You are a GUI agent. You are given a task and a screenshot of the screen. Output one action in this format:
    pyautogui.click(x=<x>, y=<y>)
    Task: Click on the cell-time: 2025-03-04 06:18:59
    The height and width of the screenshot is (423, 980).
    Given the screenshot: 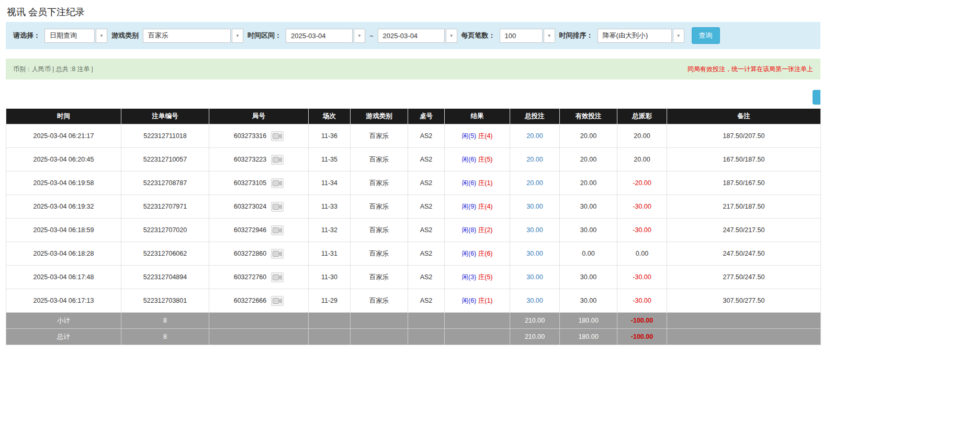 What is the action you would take?
    pyautogui.click(x=64, y=230)
    